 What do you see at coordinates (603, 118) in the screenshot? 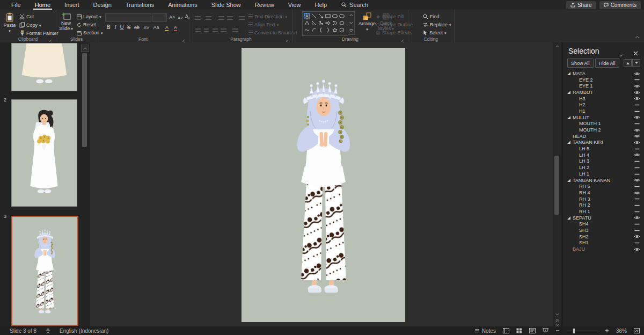
I see `selection-item-mulut: MULUT` at bounding box center [603, 118].